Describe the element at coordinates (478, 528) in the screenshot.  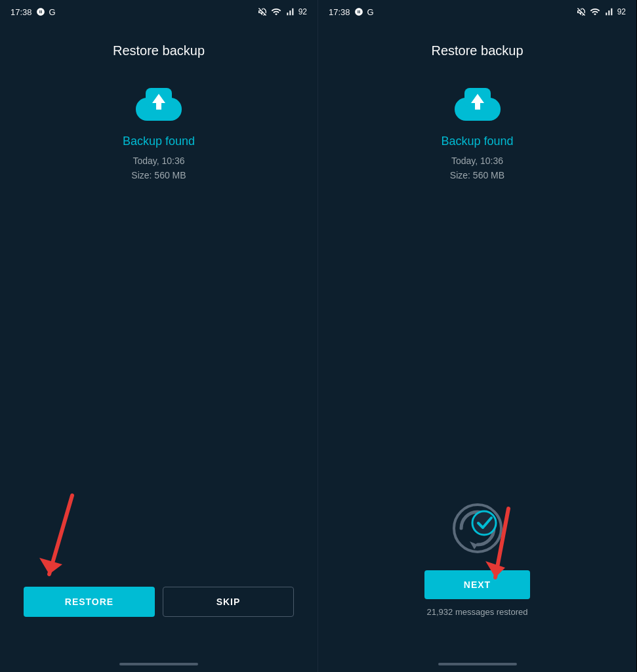
I see `restore-complete-svg` at that location.